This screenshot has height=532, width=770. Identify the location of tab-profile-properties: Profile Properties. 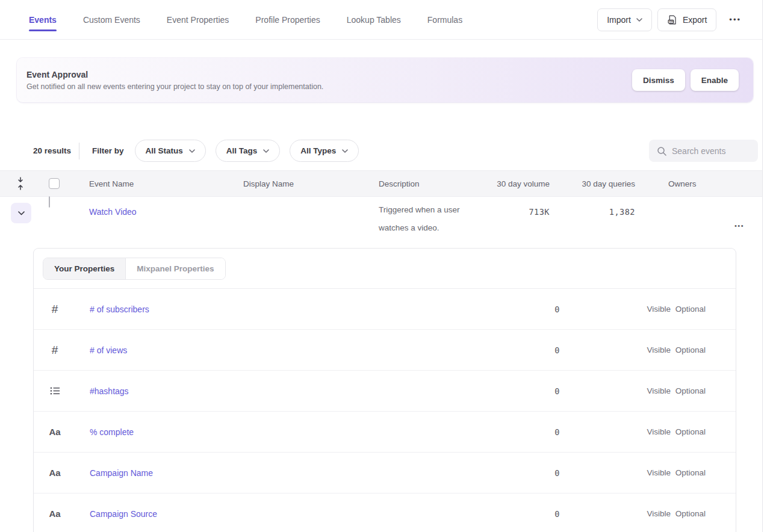
(288, 20).